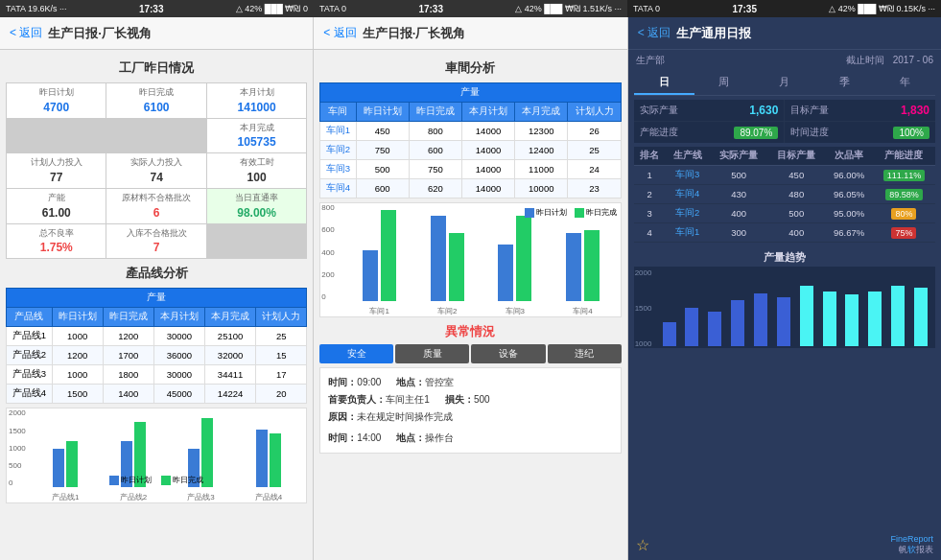  I want to click on p2-legend: 昨日计划 昨日完成, so click(571, 213).